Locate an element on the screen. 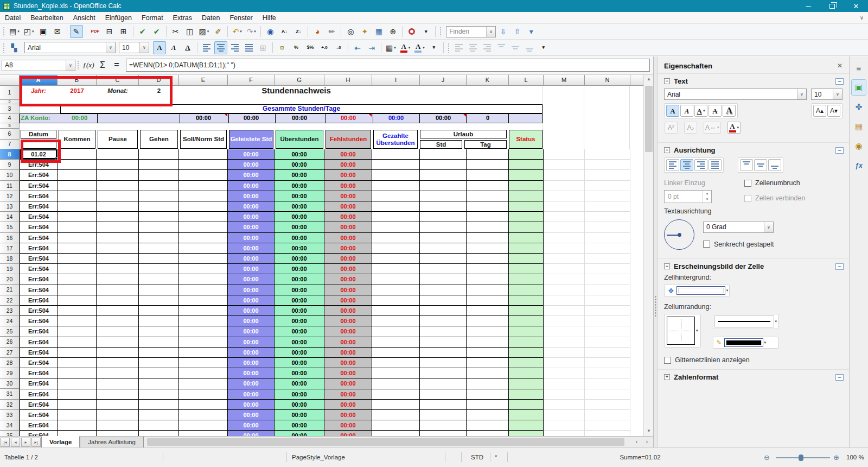 The image size is (868, 467). cell-L14 is located at coordinates (526, 217).